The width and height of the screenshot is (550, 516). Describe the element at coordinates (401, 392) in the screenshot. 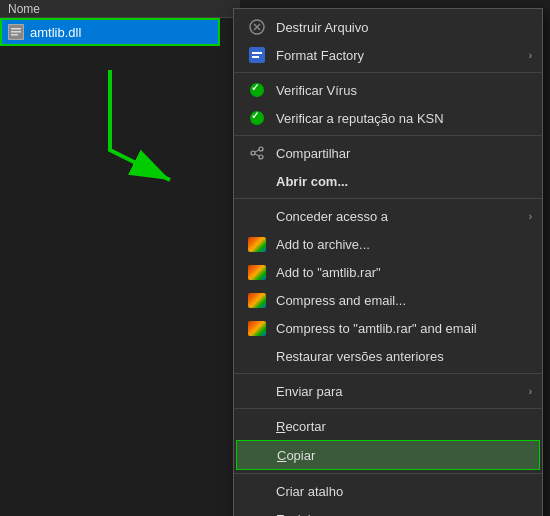

I see `enviar-para-label: Enviar para` at that location.